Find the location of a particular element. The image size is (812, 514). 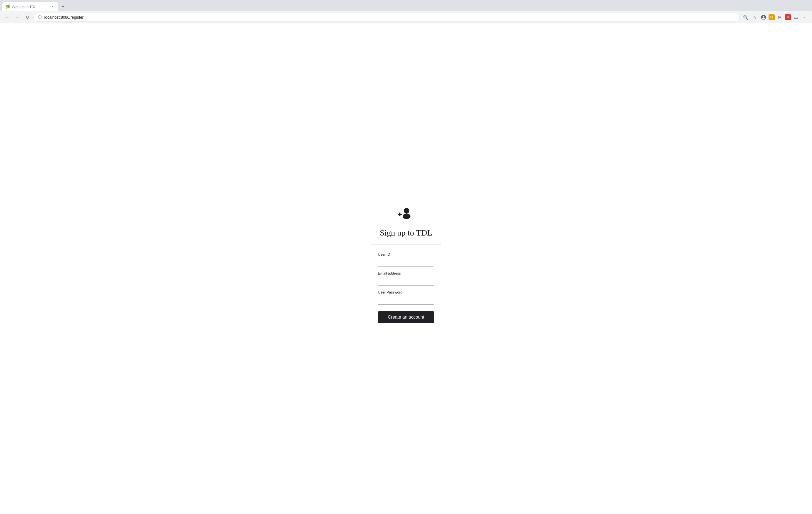

user-id-label: User ID is located at coordinates (406, 254).